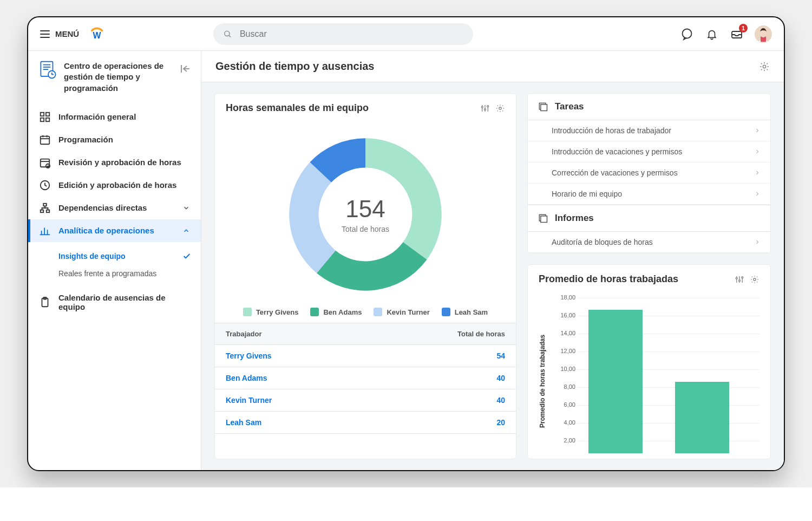 The height and width of the screenshot is (521, 812). I want to click on list-item: Introducción de vacaciones y permisos, so click(649, 152).